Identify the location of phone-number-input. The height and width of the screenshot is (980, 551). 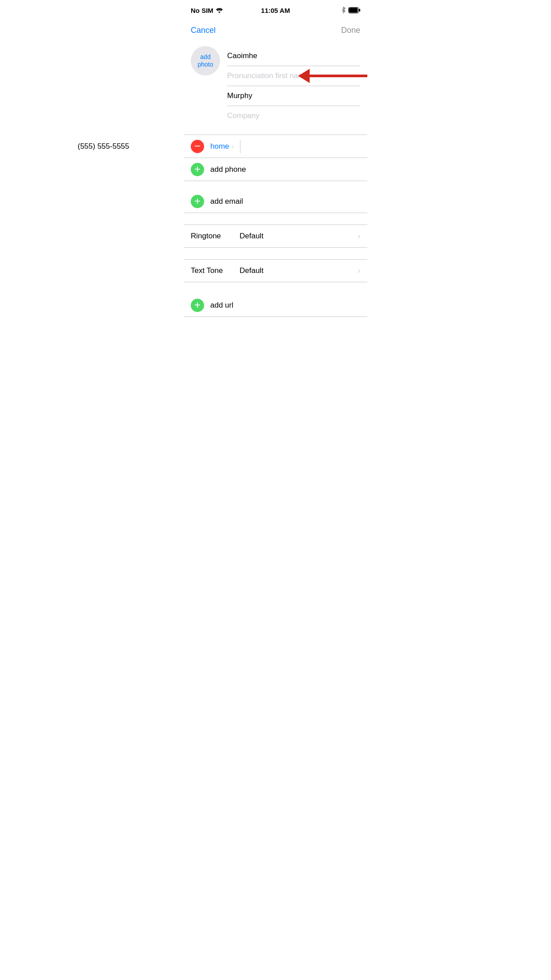
(303, 146).